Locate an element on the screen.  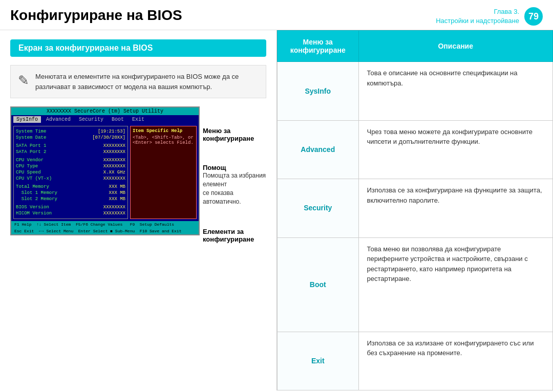
bios-menu-sysinfo: SysInfo is located at coordinates (27, 120).